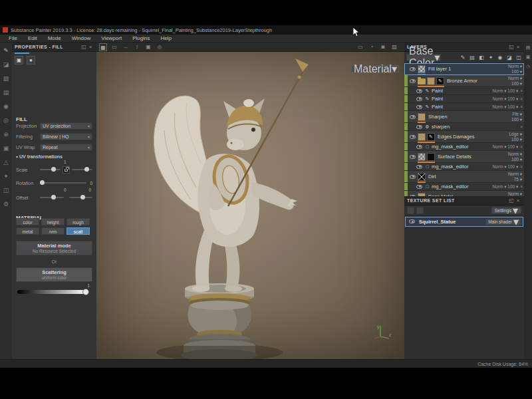 This screenshot has height=399, width=532. I want to click on history-dock-icon: ◷, so click(528, 66).